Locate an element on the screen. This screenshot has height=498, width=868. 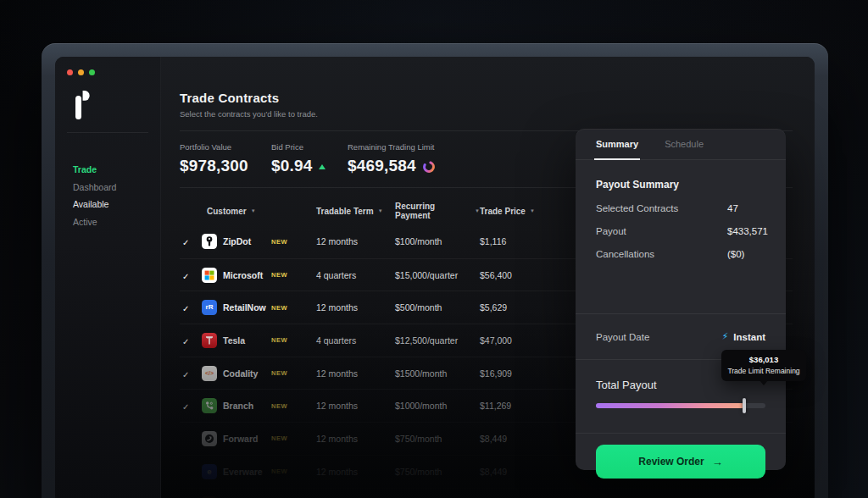
recurring-payment-cell: $15,000/quarter is located at coordinates (437, 275).